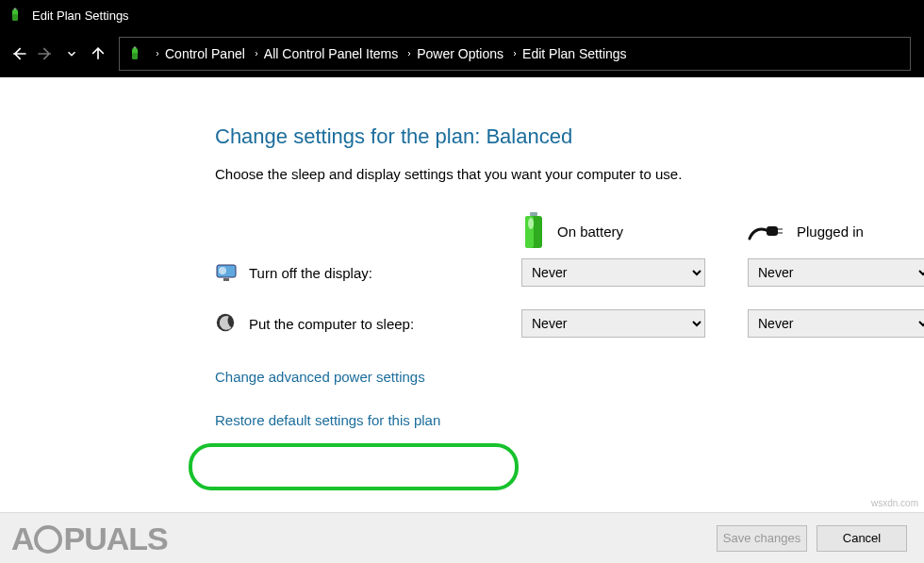  I want to click on sleep-battery-select: Never, so click(613, 323).